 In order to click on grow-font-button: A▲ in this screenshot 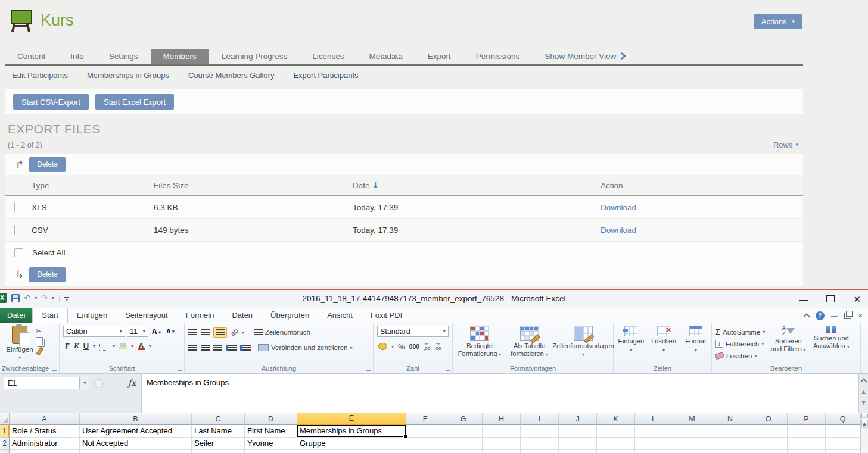, I will do `click(156, 332)`.